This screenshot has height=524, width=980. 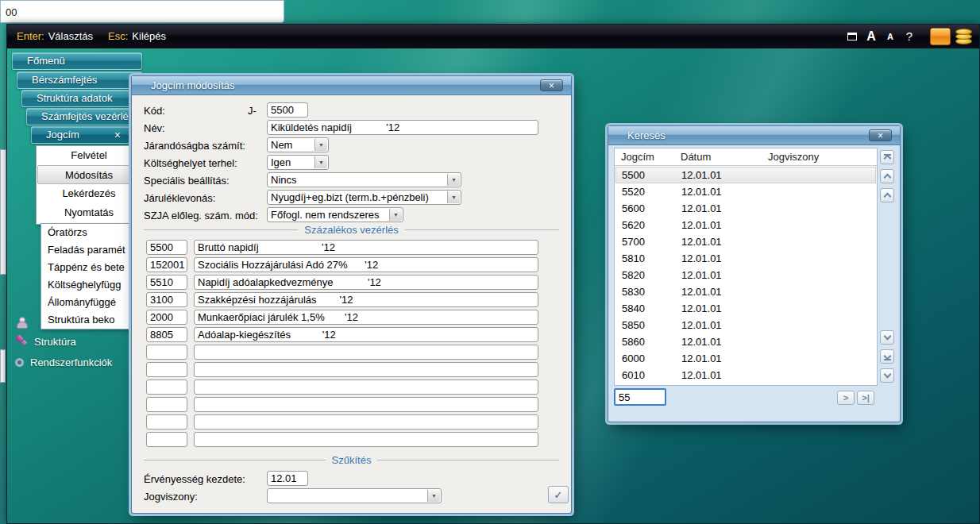 What do you see at coordinates (366, 248) in the screenshot?
I see `percent-name-input: Bruttó napidíj '12` at bounding box center [366, 248].